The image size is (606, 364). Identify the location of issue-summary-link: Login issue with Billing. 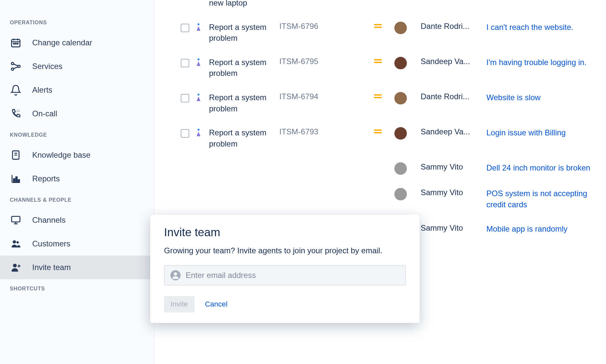
(526, 133).